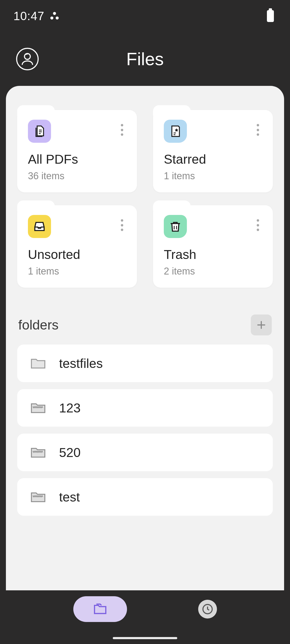 This screenshot has height=644, width=290. I want to click on folder-item-testfiles: testfiles, so click(145, 363).